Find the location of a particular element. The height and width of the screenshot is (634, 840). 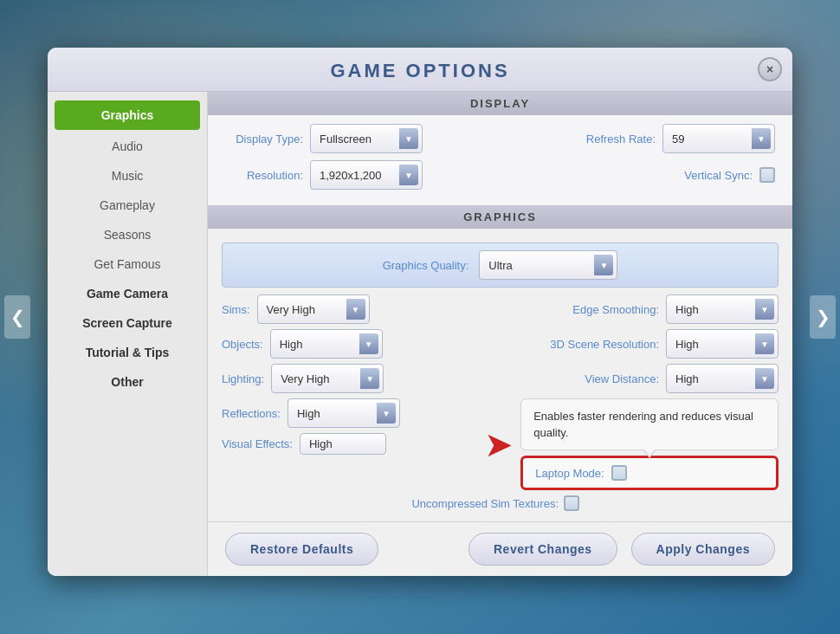

lighting-arrow: ▼ is located at coordinates (370, 378).